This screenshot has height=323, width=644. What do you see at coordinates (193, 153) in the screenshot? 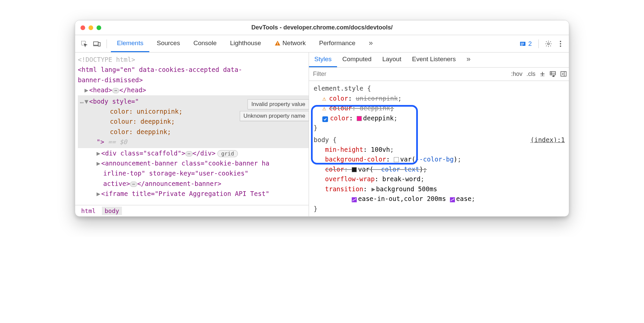
I see `div-tag: ▶<div class="scaffold">⋯</div>grid` at bounding box center [193, 153].